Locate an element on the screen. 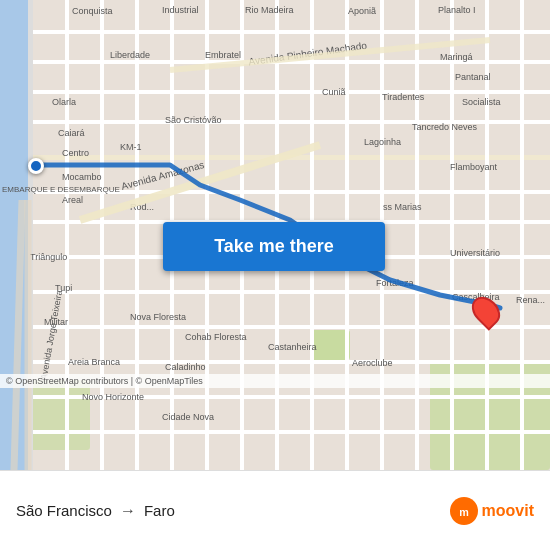 The height and width of the screenshot is (550, 550). from-location: São Francisco is located at coordinates (64, 510).